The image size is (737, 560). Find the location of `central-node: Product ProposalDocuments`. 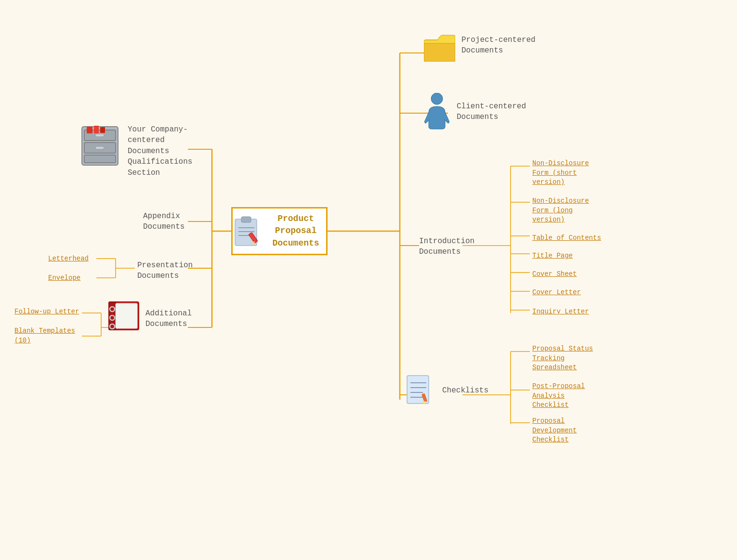

central-node: Product ProposalDocuments is located at coordinates (279, 231).